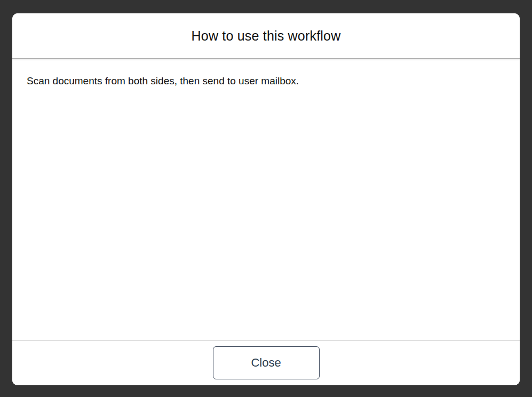  Describe the element at coordinates (266, 36) in the screenshot. I see `dialog-title: How to use this workflow` at that location.